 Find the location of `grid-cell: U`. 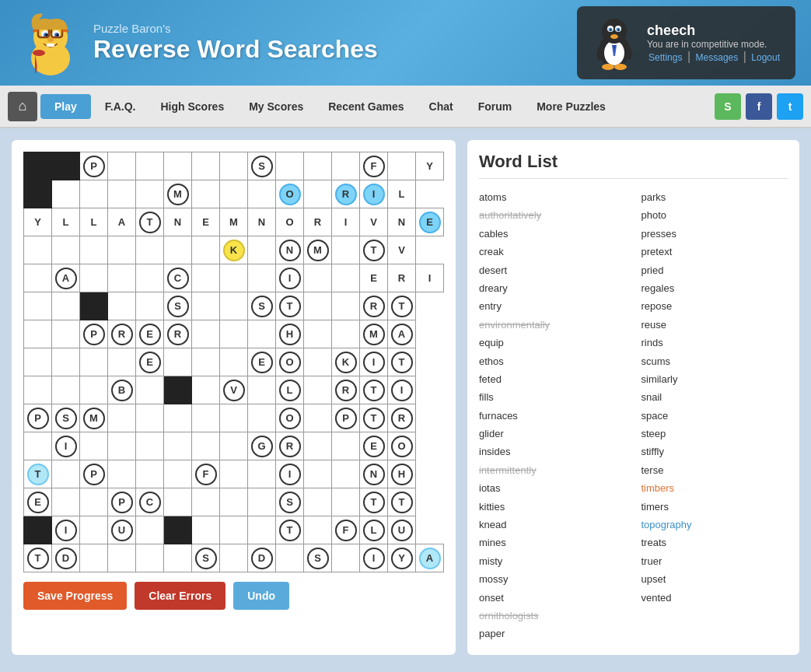

grid-cell: U is located at coordinates (402, 530).